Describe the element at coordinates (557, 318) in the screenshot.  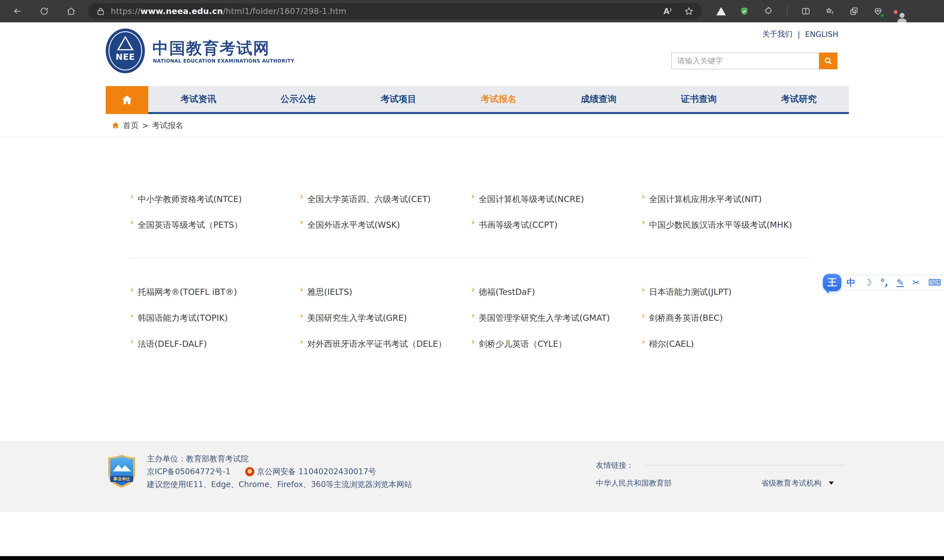
I see `exam-link-gmat: ›美国管理学研究生入学考试(GMAT)` at that location.